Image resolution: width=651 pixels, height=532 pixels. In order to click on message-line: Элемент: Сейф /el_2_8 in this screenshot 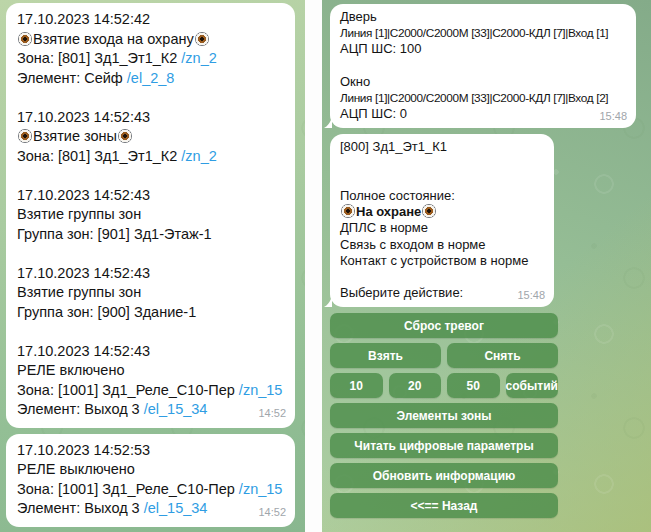, I will do `click(150, 79)`.